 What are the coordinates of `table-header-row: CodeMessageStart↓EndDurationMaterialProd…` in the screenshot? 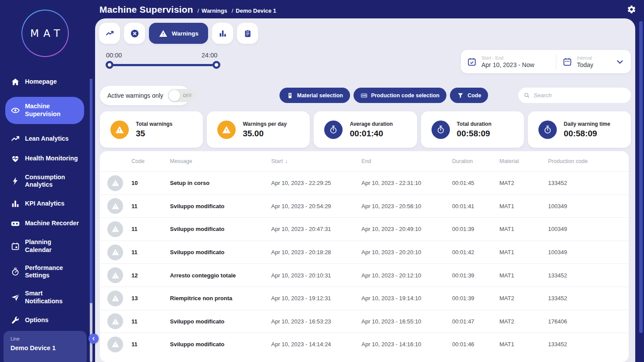 It's located at (364, 161).